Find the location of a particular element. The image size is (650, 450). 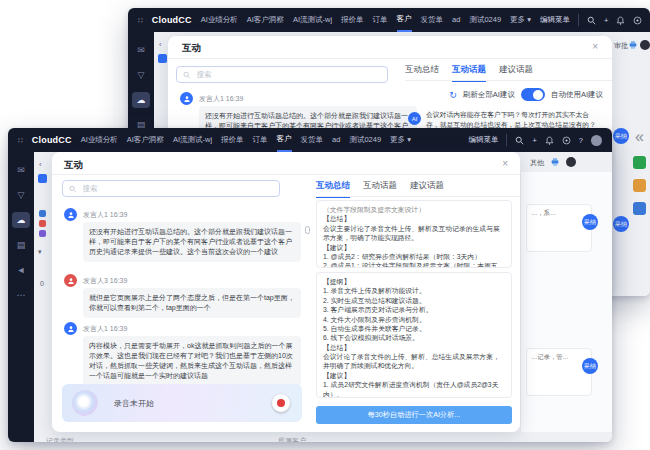

other-button: 其他 is located at coordinates (537, 163).